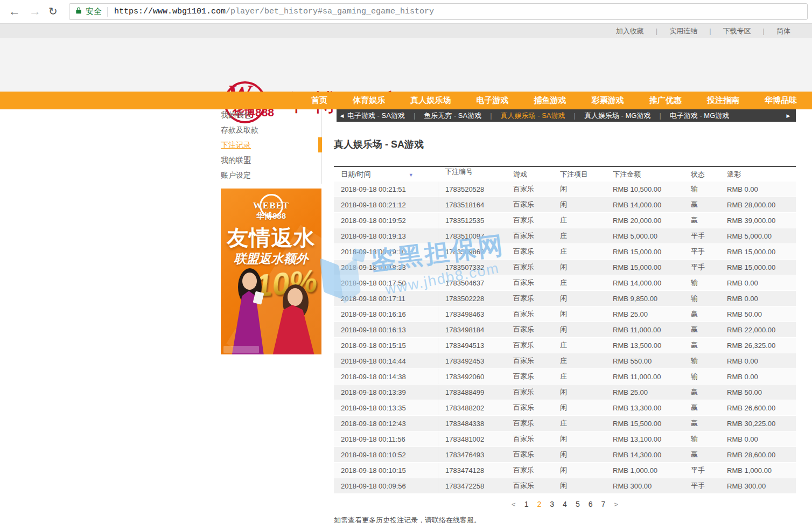 The width and height of the screenshot is (812, 523). Describe the element at coordinates (376, 116) in the screenshot. I see `subnav-tab: 电子游戏 - SA游戏` at that location.